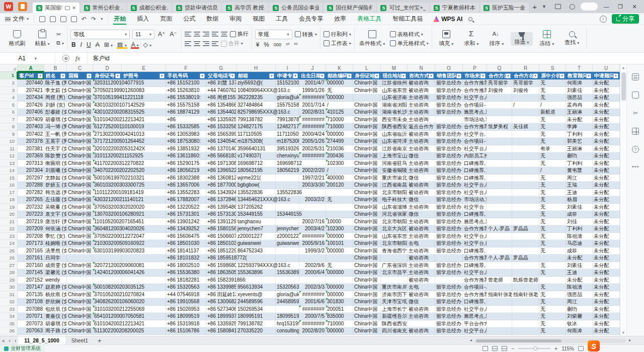 Image resolution: width=644 pixels, height=352 pixels. I want to click on layout-switch-icon, so click(558, 7).